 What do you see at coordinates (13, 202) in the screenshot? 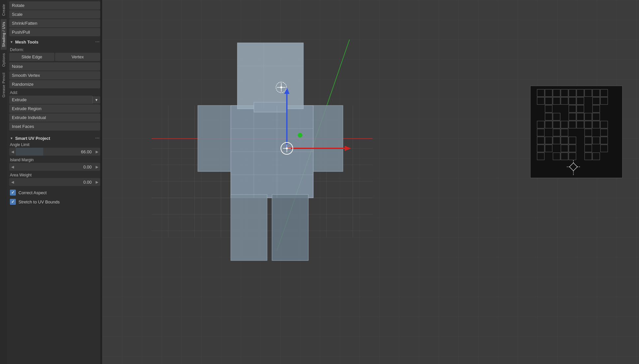
I see `stretch-to-uv-checkbox: ✓` at bounding box center [13, 202].